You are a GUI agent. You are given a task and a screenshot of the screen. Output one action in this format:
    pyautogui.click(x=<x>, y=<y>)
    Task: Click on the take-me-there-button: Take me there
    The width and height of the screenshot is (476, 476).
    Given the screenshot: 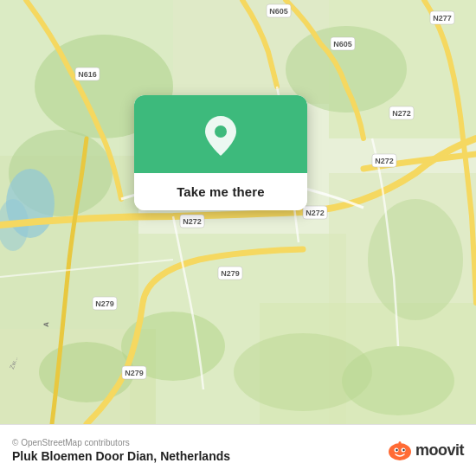 What is the action you would take?
    pyautogui.click(x=221, y=192)
    